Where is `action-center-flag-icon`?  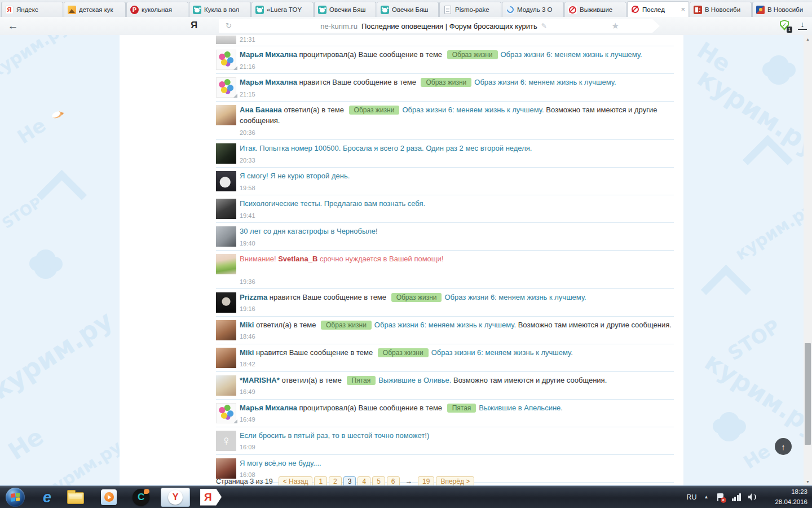 action-center-flag-icon is located at coordinates (721, 497).